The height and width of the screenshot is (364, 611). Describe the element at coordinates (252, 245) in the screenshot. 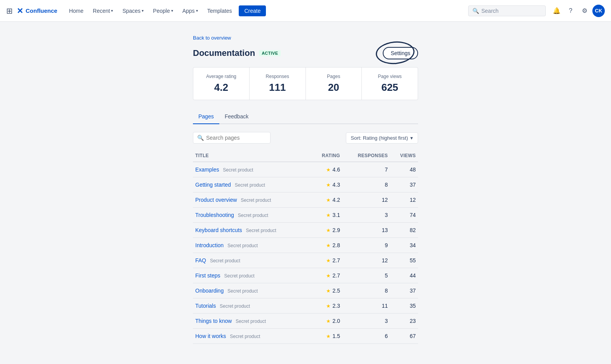

I see `cell-title: Introduction Secret product` at that location.